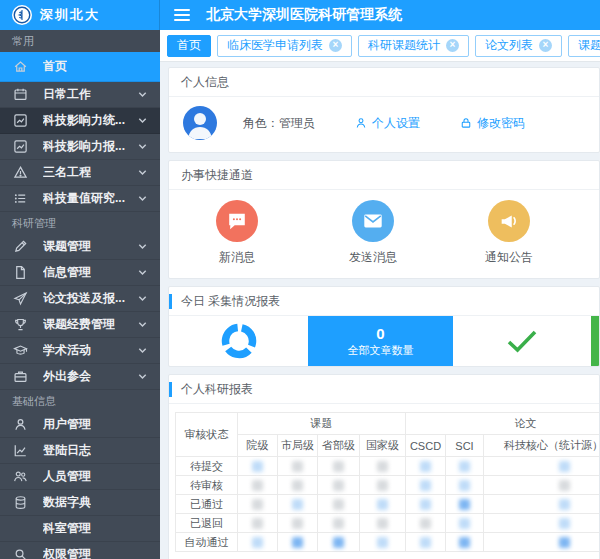  What do you see at coordinates (80, 247) in the screenshot?
I see `sidebar-item: 课题管理` at bounding box center [80, 247].